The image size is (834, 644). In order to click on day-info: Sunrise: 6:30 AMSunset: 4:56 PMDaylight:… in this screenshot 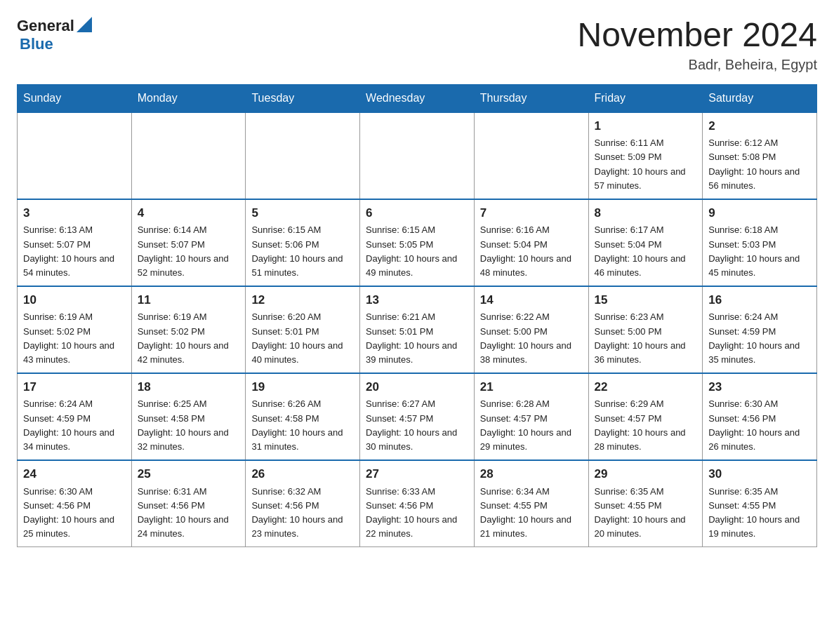, I will do `click(74, 514)`.